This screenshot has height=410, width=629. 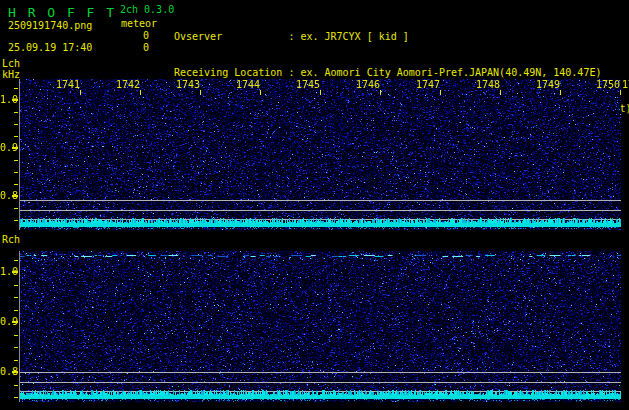 I want to click on long-echo-count: 0, so click(x=146, y=48).